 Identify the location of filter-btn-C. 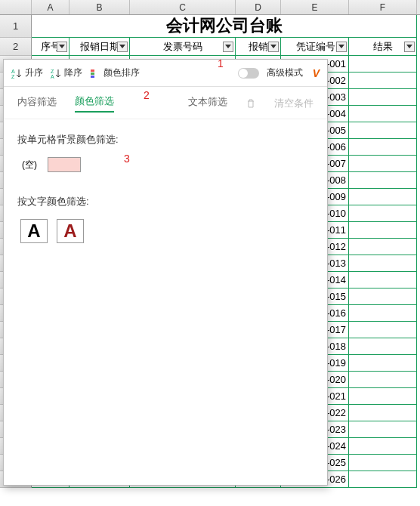
(228, 47).